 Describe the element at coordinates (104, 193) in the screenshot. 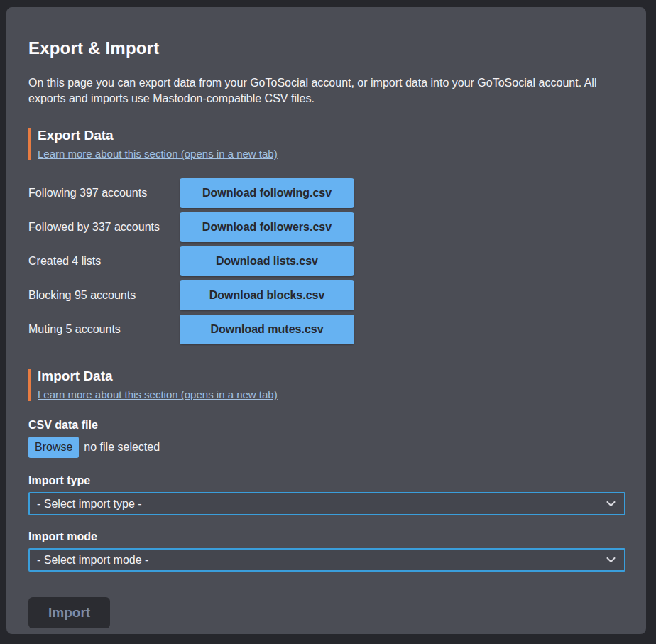

I see `export-row-label: Following 397 accounts` at that location.